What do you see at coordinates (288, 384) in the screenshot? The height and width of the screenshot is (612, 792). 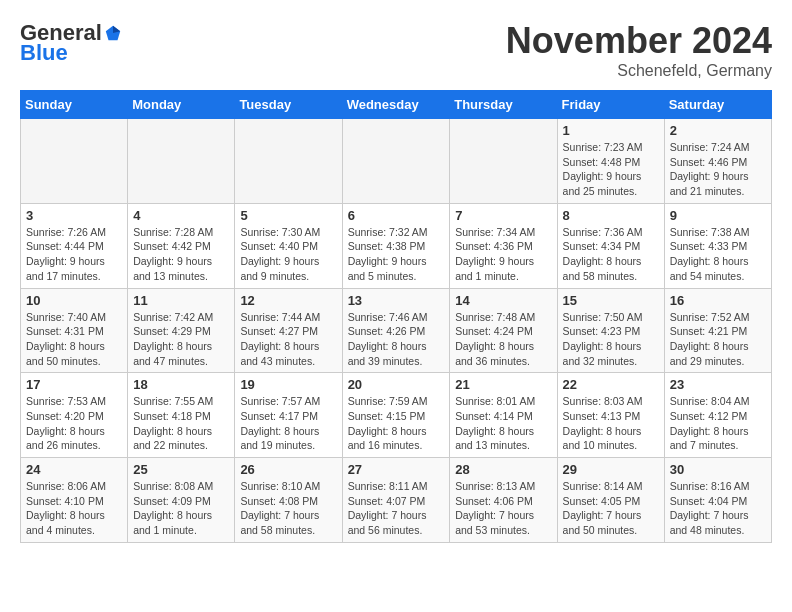 I see `day-number: 19` at bounding box center [288, 384].